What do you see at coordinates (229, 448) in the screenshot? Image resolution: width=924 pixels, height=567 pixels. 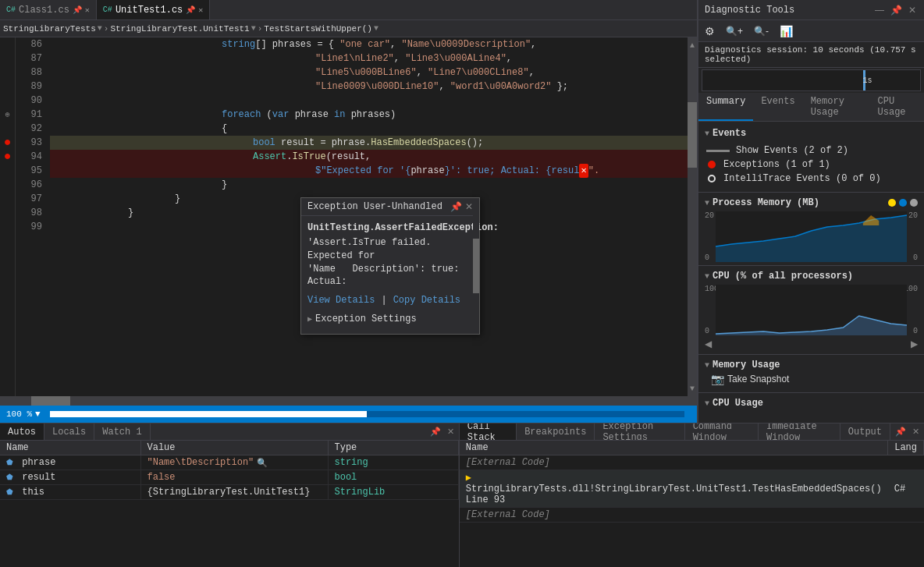 I see `autos-thead: Name Value Type` at bounding box center [229, 448].